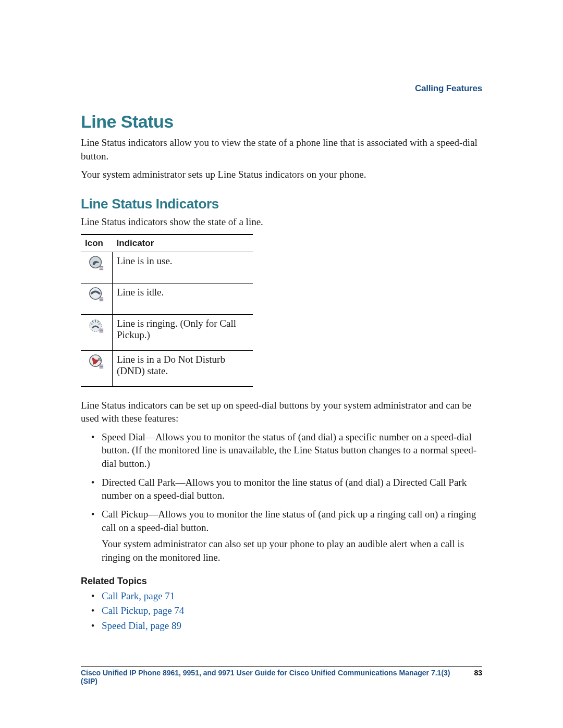 The image size is (563, 728). Describe the element at coordinates (96, 362) in the screenshot. I see `line-dnd-icon: S` at that location.